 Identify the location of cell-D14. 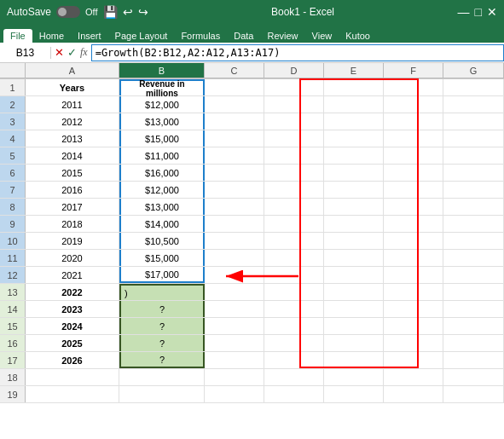
(294, 309).